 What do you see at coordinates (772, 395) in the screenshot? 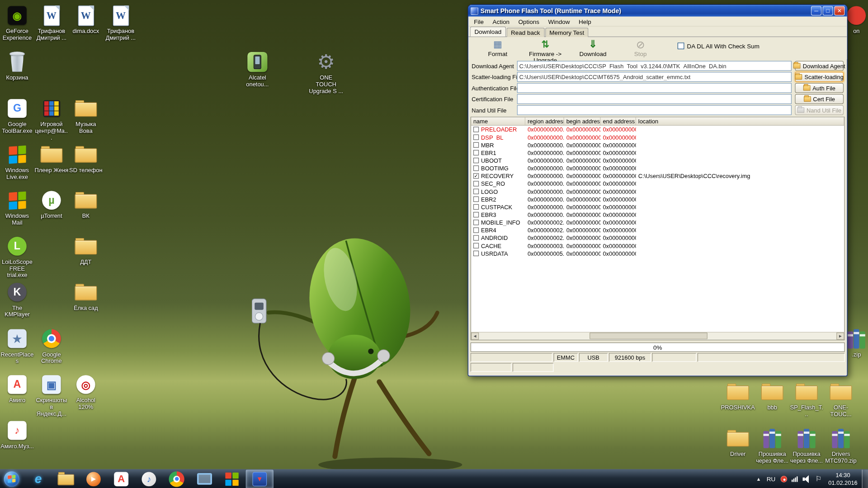
I see `desktop-icon-bbb-folder: bbb` at bounding box center [772, 395].